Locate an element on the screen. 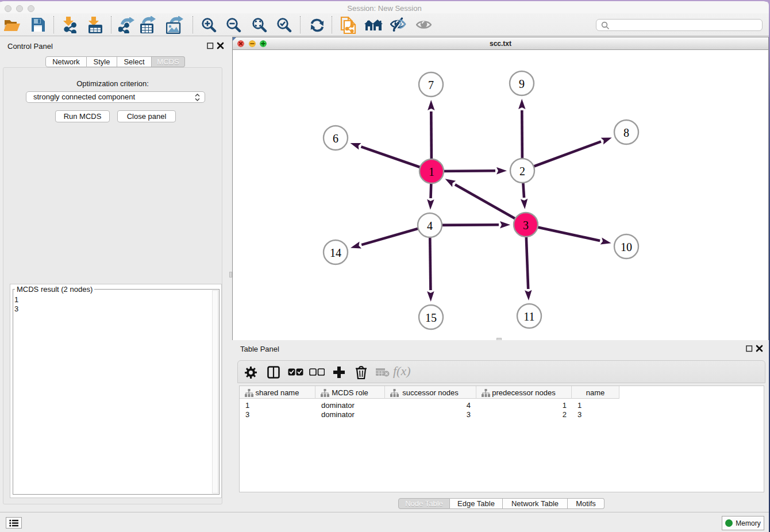 Image resolution: width=770 pixels, height=532 pixels. svg-text: 15 is located at coordinates (431, 318).